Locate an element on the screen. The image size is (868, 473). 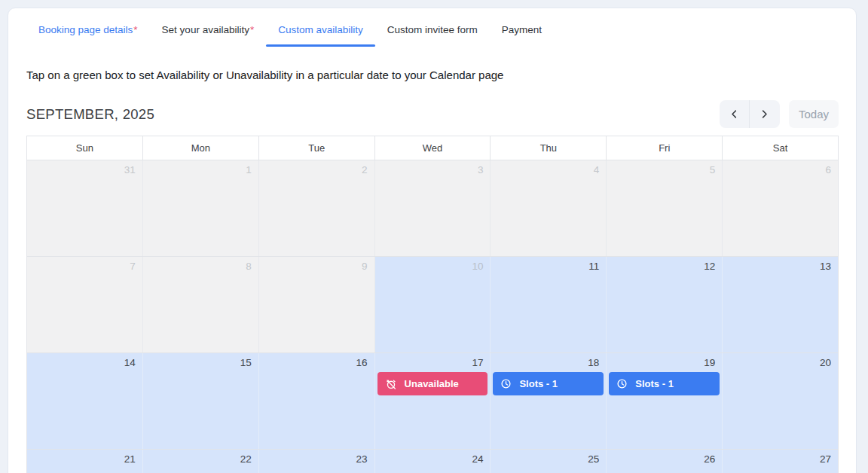
date-number: 20 is located at coordinates (781, 361).